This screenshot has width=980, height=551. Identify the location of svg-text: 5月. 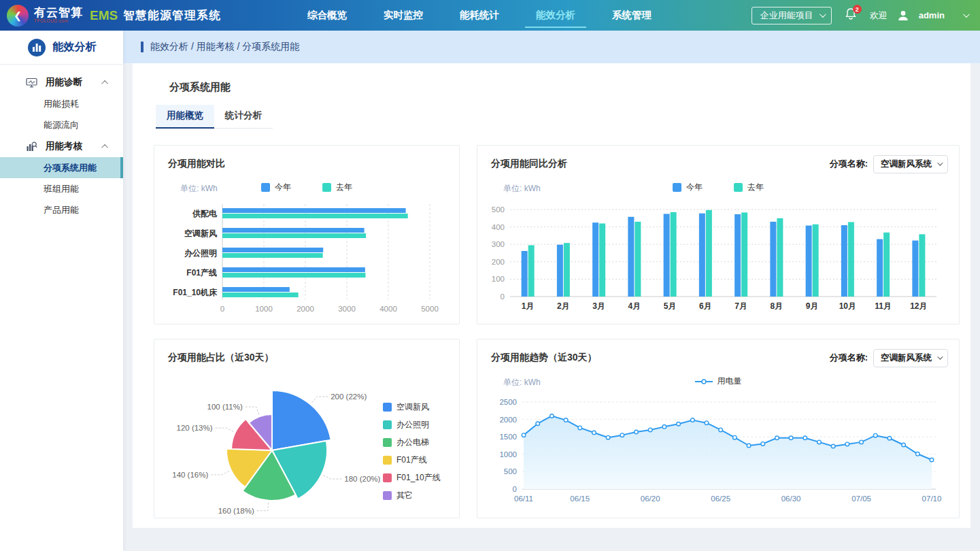
(671, 306).